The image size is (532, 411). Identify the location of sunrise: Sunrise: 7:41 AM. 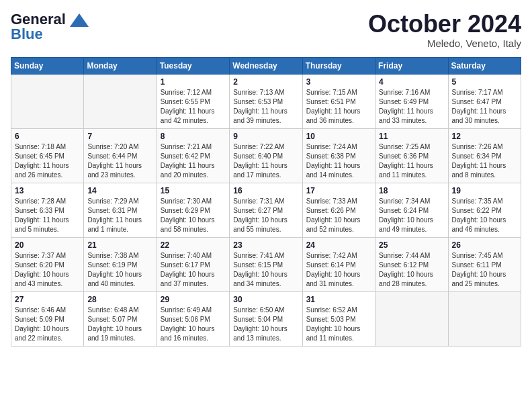
(259, 255).